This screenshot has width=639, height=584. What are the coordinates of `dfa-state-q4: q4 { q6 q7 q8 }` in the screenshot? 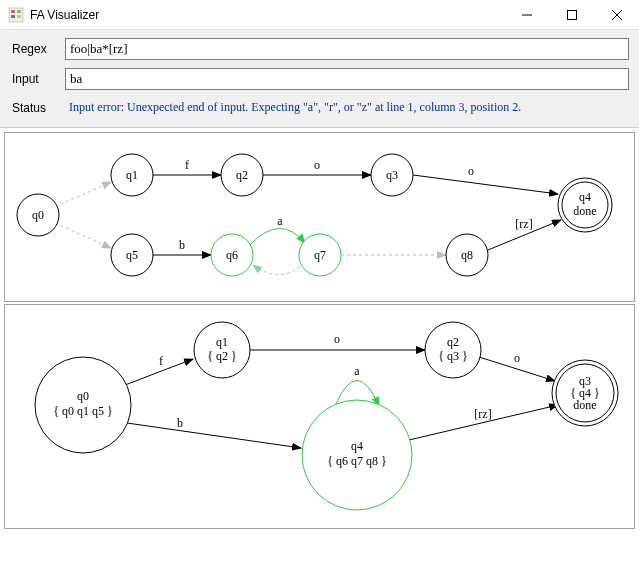 It's located at (357, 455).